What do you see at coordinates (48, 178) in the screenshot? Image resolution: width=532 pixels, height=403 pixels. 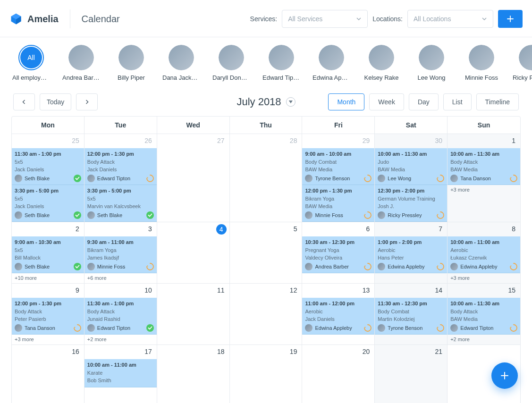 I see `calendar-cell: 2511:30 am - 1:00 pm5x5Jack DanielsSeth …` at bounding box center [48, 178].